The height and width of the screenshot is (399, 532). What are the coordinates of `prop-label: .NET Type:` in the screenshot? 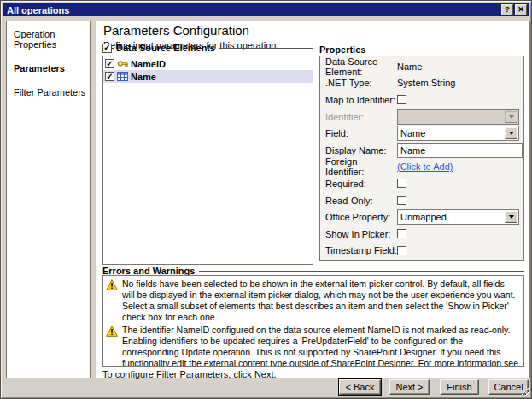 It's located at (361, 83).